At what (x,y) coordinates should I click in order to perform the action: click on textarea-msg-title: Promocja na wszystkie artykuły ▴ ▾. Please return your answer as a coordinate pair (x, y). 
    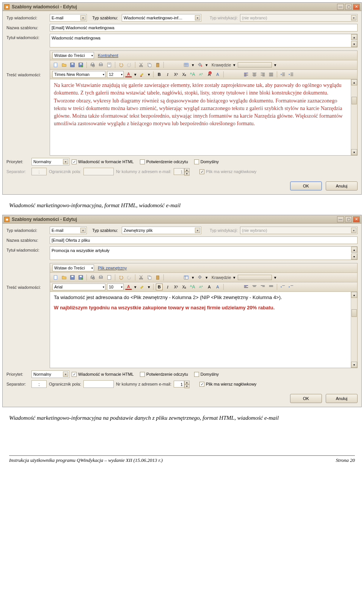
    Looking at the image, I should click on (204, 253).